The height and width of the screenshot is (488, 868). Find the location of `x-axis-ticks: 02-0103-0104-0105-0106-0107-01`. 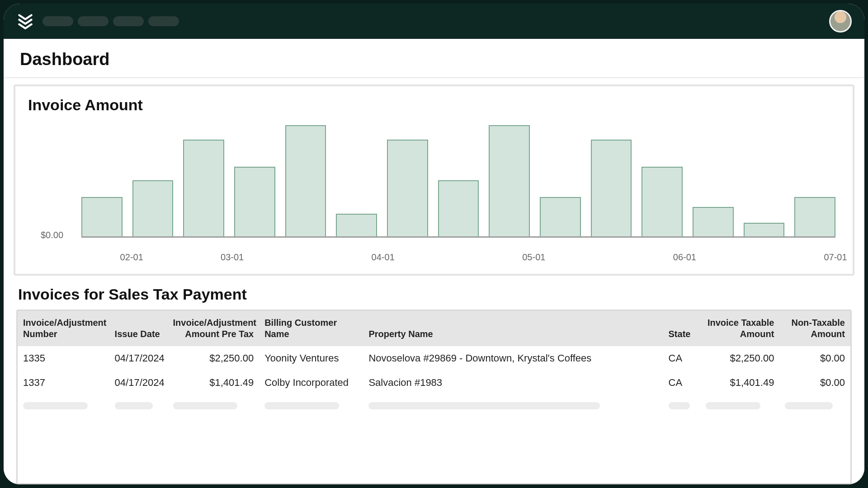

x-axis-ticks: 02-0103-0104-0105-0106-0107-01 is located at coordinates (458, 255).